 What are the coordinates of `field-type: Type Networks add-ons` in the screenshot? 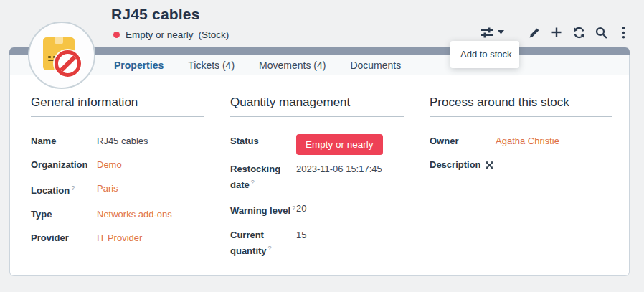 It's located at (118, 214).